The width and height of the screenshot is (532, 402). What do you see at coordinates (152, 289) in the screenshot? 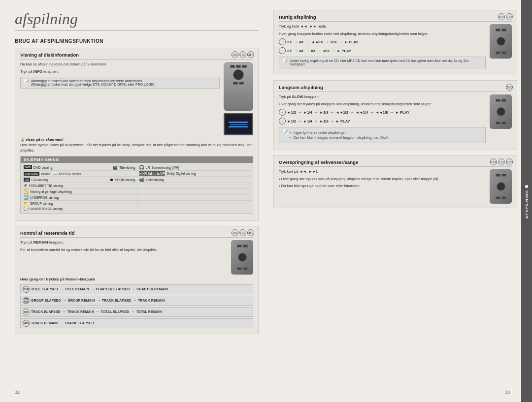
I see `seq-chapter-remain: CHAPTER REMAIN` at bounding box center [152, 289].